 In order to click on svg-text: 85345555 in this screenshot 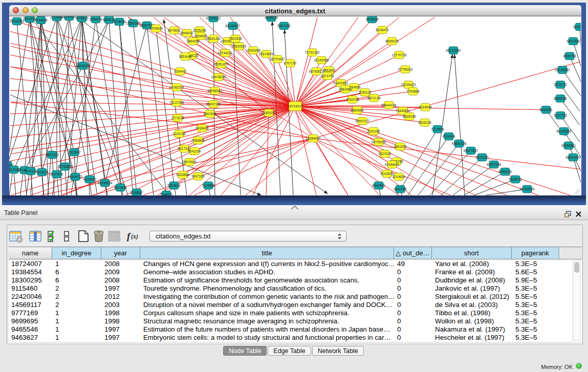, I will do `click(564, 131)`.